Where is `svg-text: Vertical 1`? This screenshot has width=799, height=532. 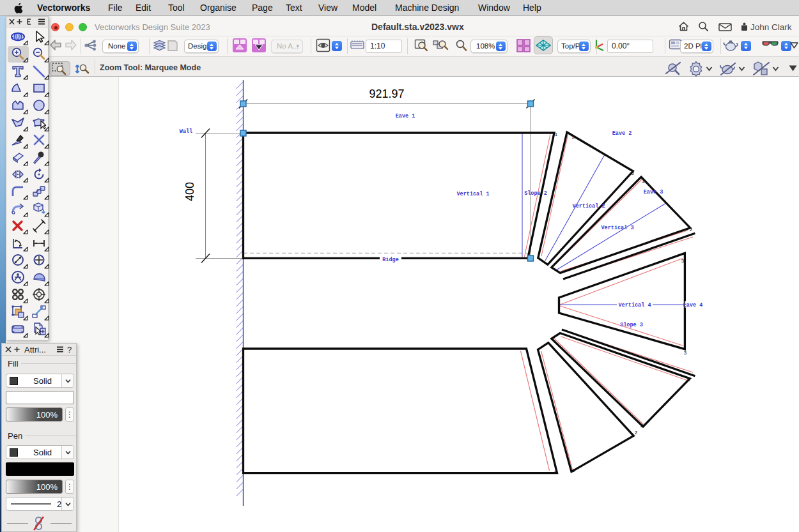 svg-text: Vertical 1 is located at coordinates (473, 194).